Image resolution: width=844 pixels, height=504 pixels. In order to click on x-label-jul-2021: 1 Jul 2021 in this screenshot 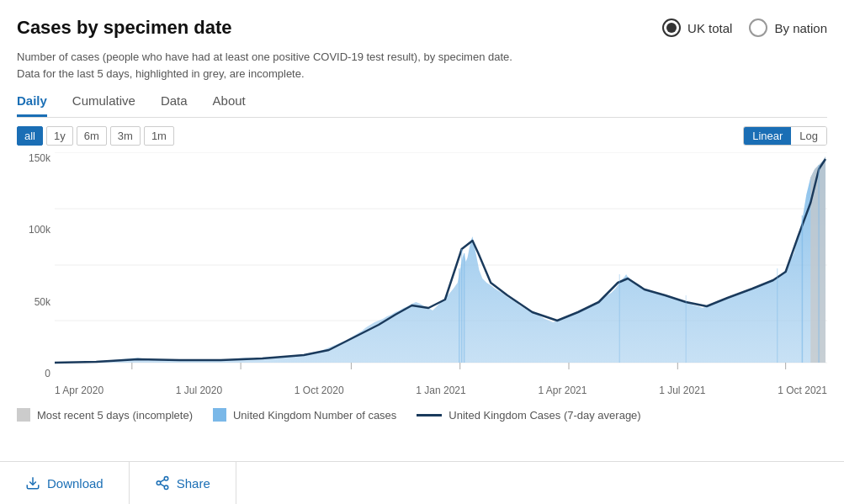, I will do `click(682, 390)`.